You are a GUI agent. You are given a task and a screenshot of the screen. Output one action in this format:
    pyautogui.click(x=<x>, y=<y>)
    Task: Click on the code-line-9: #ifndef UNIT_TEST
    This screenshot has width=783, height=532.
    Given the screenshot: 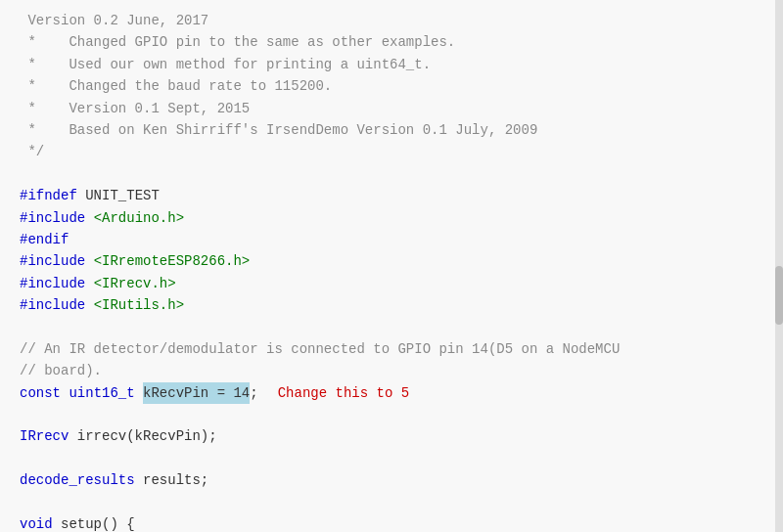 What is the action you would take?
    pyautogui.click(x=392, y=196)
    